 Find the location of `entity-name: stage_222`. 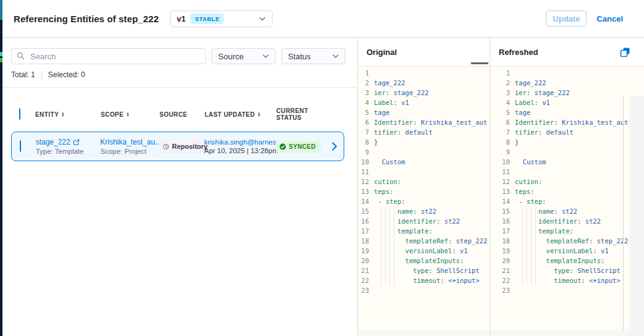

entity-name: stage_222 is located at coordinates (53, 142).